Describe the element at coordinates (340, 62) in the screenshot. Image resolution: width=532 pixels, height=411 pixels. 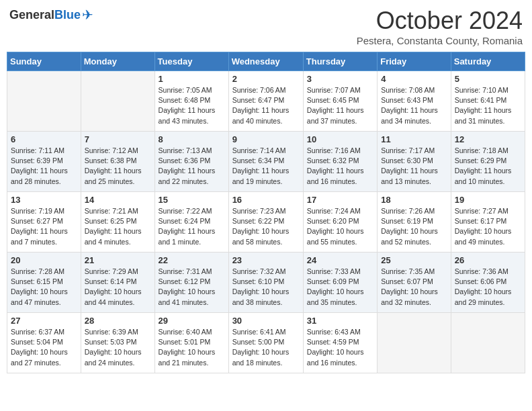
I see `weekday-header-thursday: Thursday` at that location.